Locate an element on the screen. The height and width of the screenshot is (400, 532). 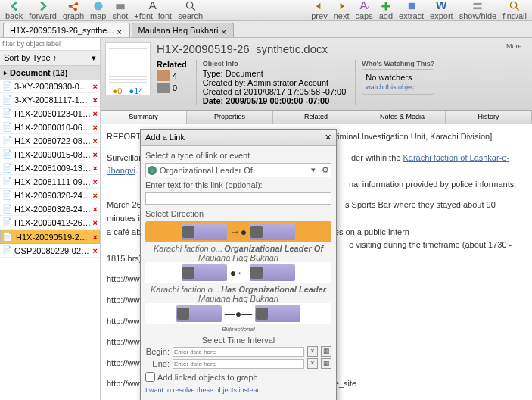
tab-history: History is located at coordinates (489, 117).